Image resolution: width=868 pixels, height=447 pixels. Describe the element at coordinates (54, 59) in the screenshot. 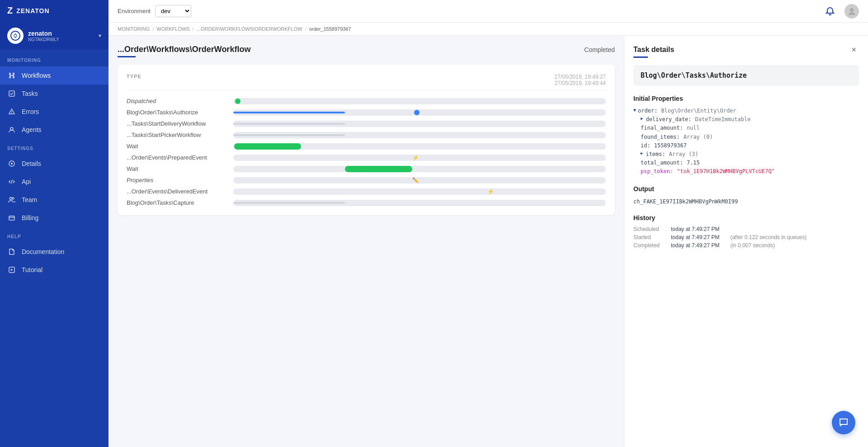

I see `monitoring-section-label: MONITORING` at that location.